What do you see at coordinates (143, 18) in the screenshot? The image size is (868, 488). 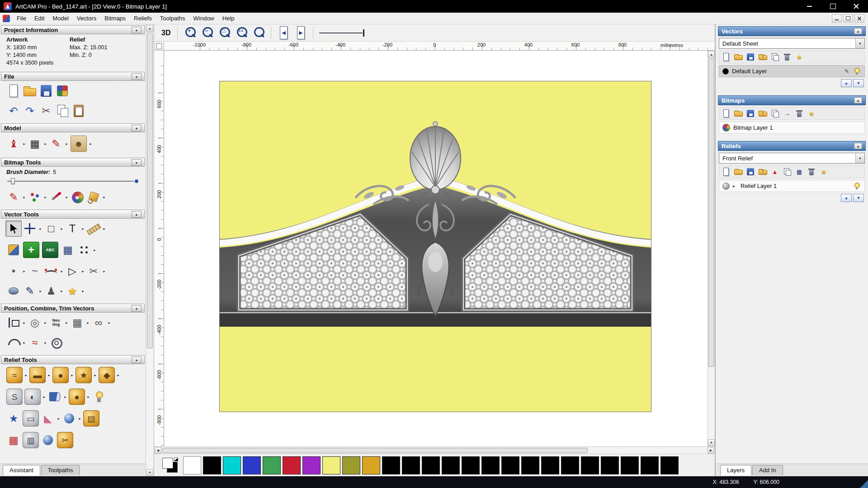 I see `menu-reliefs: Reliefs` at bounding box center [143, 18].